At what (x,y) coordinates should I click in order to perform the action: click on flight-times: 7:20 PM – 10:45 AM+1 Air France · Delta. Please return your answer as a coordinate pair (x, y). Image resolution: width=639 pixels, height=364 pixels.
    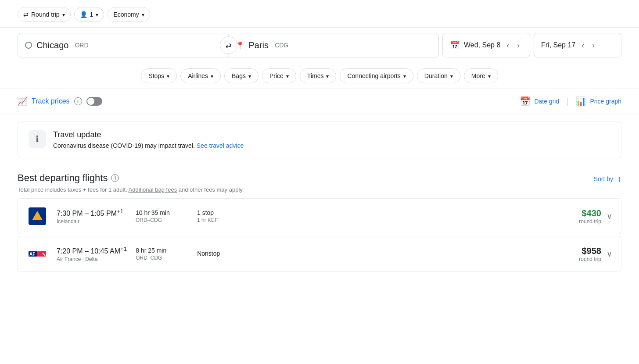
    Looking at the image, I should click on (92, 254).